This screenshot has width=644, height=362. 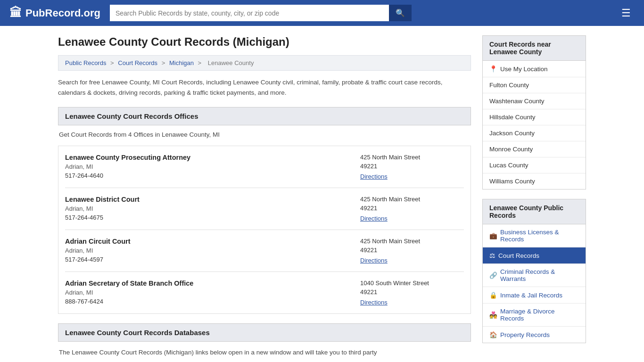 What do you see at coordinates (626, 13) in the screenshot?
I see `hamburger-icon: ☰` at bounding box center [626, 13].